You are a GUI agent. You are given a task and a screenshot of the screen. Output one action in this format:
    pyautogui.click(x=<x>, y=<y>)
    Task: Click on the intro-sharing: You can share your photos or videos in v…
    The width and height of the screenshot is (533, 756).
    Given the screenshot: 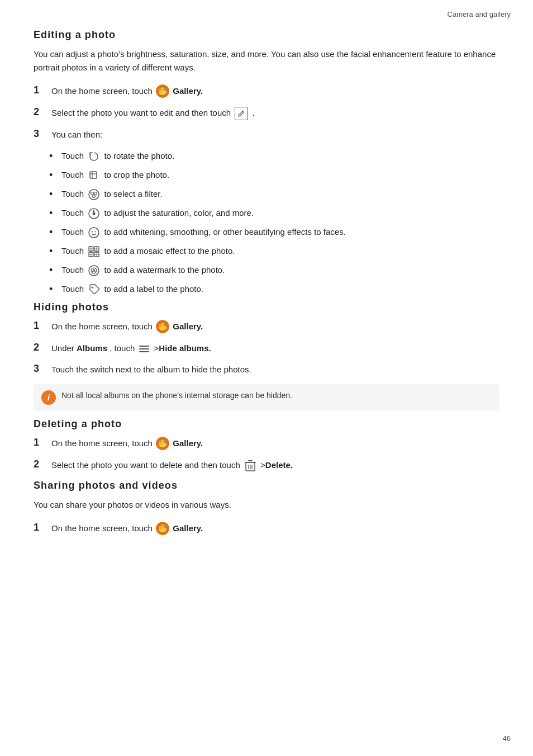 What is the action you would take?
    pyautogui.click(x=266, y=505)
    